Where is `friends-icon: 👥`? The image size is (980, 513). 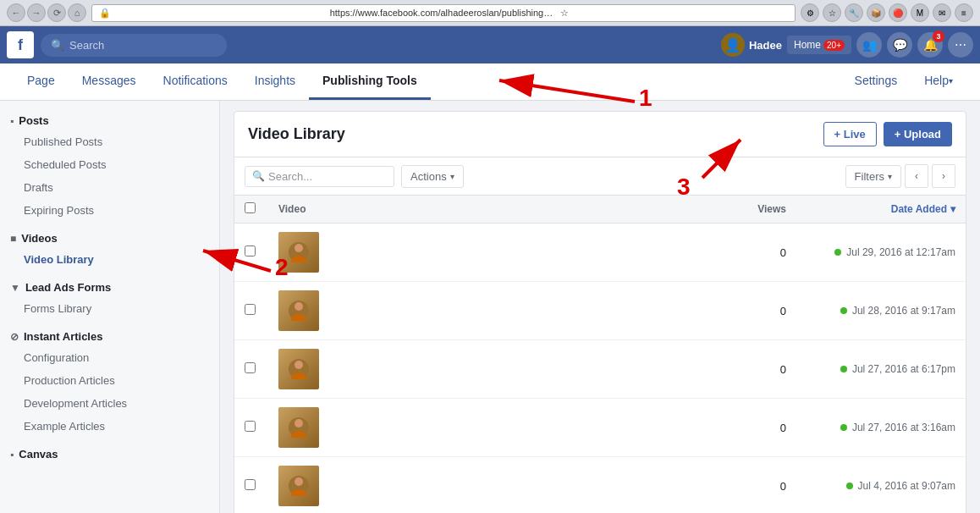
friends-icon: 👥 is located at coordinates (869, 45).